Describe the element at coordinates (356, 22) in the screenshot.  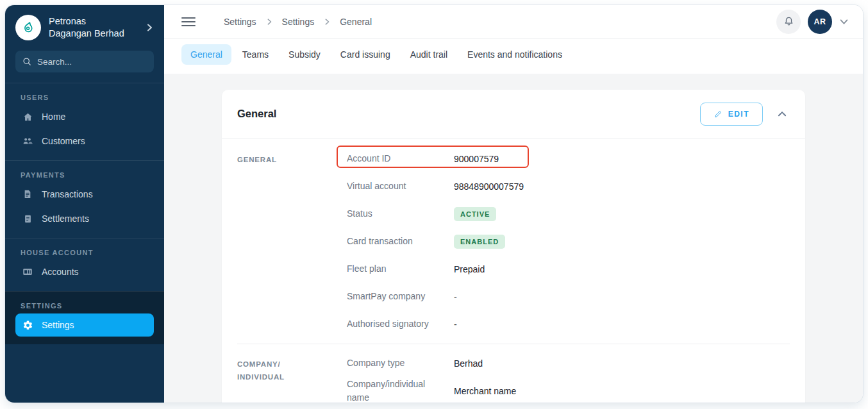
I see `breadcrumb-item: General` at that location.